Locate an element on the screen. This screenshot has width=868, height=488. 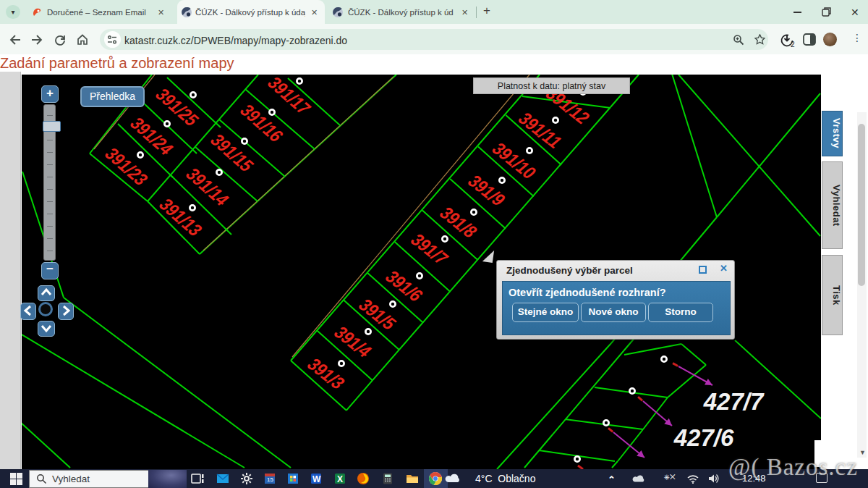
svg-text: W is located at coordinates (317, 479).